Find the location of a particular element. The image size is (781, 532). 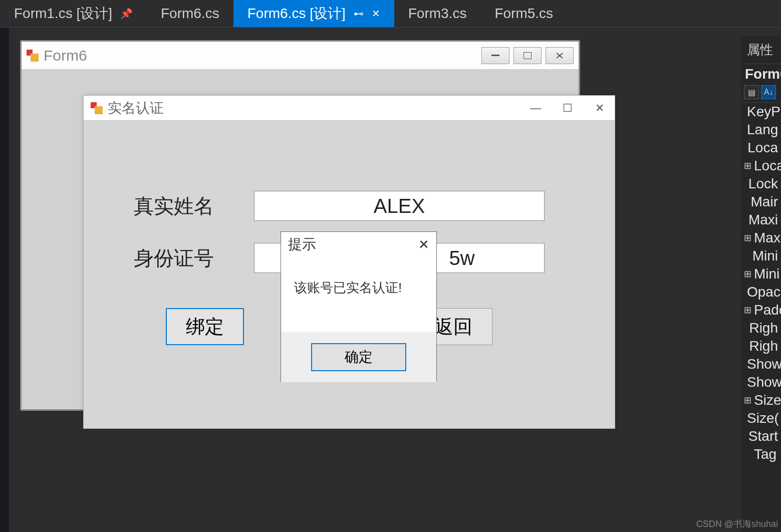

property-row: Lang is located at coordinates (761, 130).